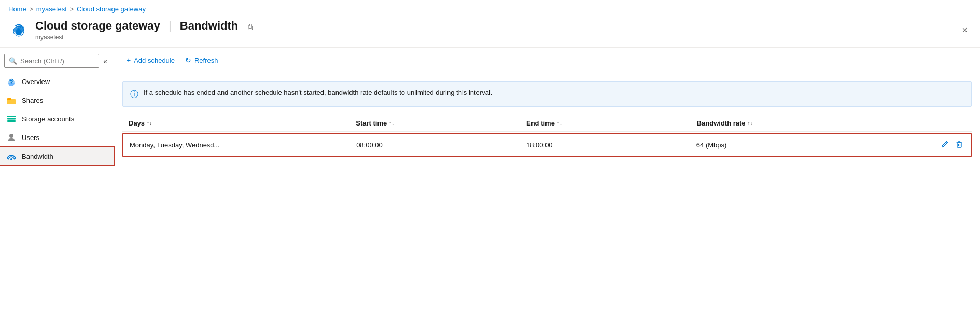  What do you see at coordinates (97, 26) in the screenshot?
I see `resource-name: Cloud storage gateway` at bounding box center [97, 26].